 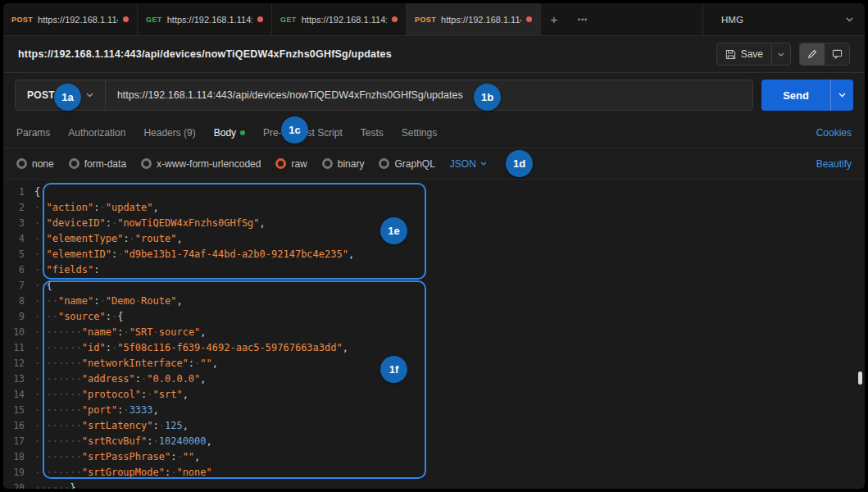 What do you see at coordinates (169, 133) in the screenshot?
I see `tab-headers: Headers (9)` at bounding box center [169, 133].